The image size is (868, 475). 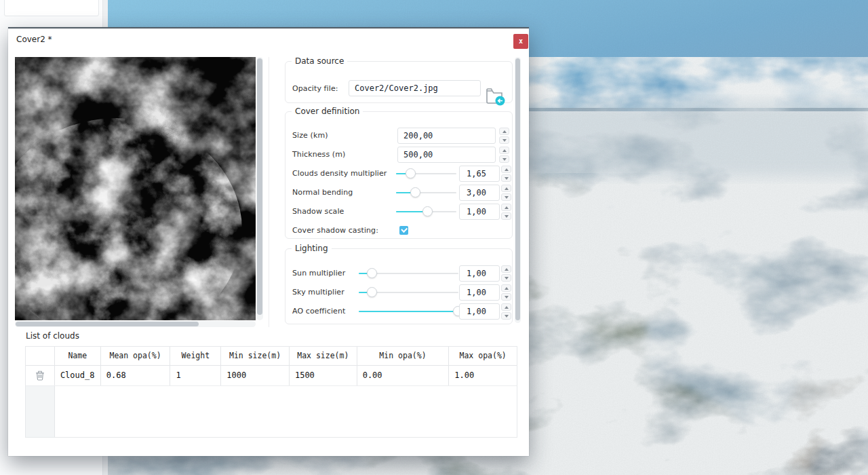 I want to click on opacity-file-input, so click(x=415, y=88).